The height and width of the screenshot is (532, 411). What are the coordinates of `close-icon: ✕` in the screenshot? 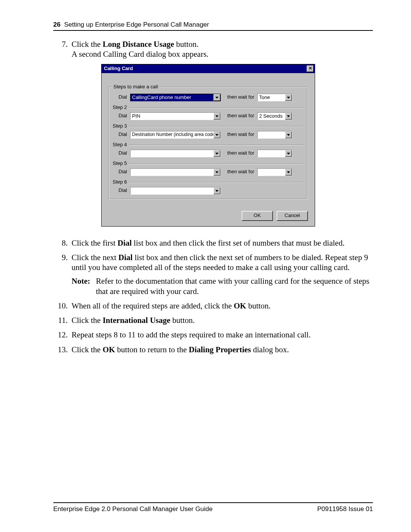 It's located at (310, 69).